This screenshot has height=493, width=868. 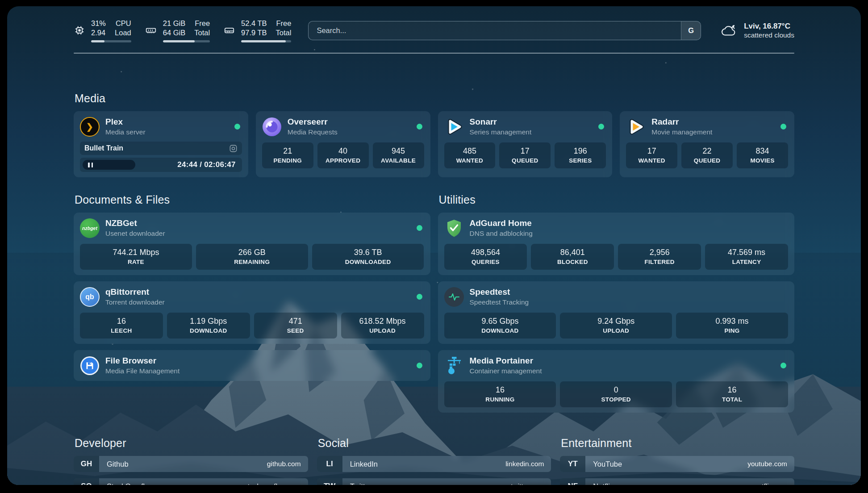 I want to click on app-subtitle: Media server, so click(x=125, y=132).